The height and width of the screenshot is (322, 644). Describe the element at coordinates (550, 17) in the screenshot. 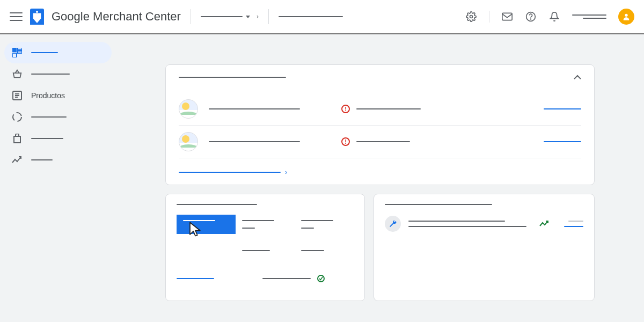

I see `header-right` at that location.